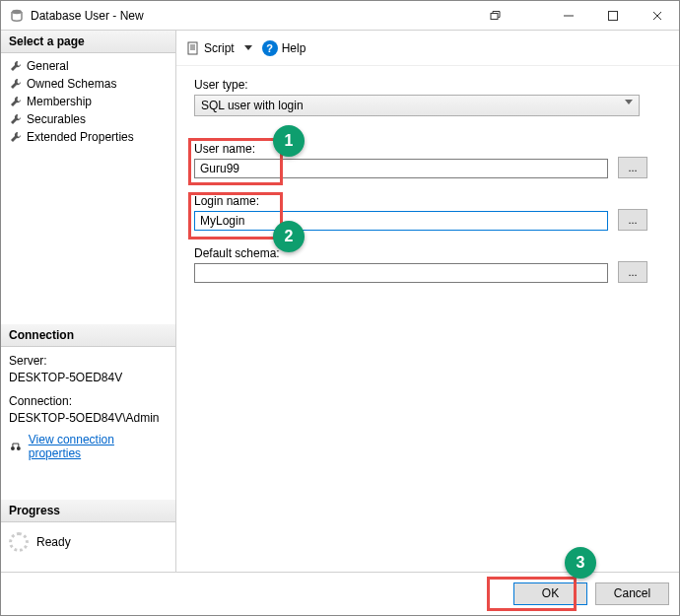 This screenshot has height=616, width=680. I want to click on page-membership: Membership, so click(89, 102).